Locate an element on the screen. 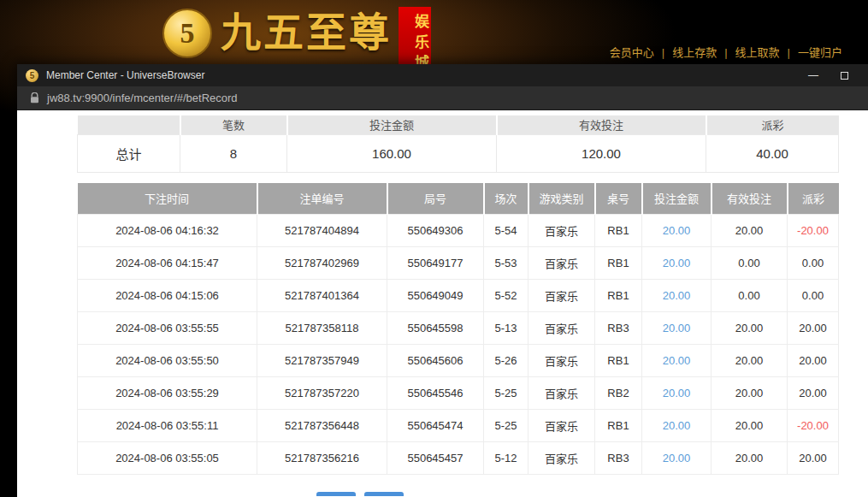  total-label: 总计 is located at coordinates (129, 153).